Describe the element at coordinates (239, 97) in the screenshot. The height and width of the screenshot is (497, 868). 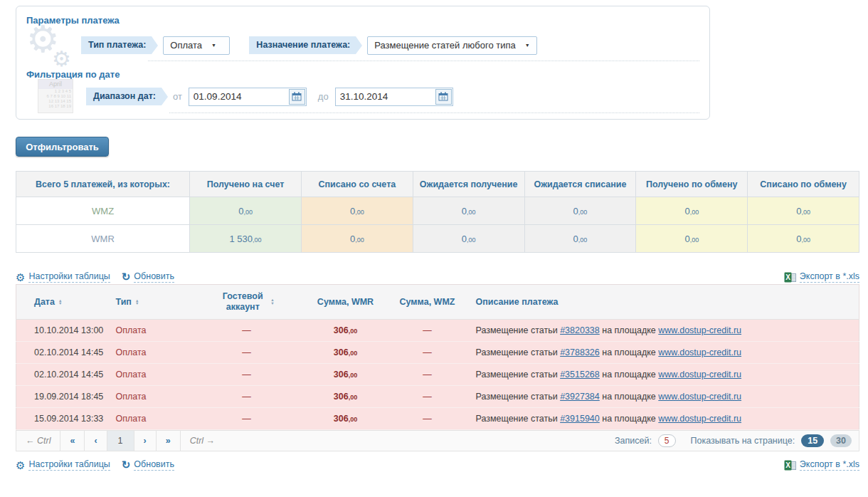
I see `date-from-input` at that location.